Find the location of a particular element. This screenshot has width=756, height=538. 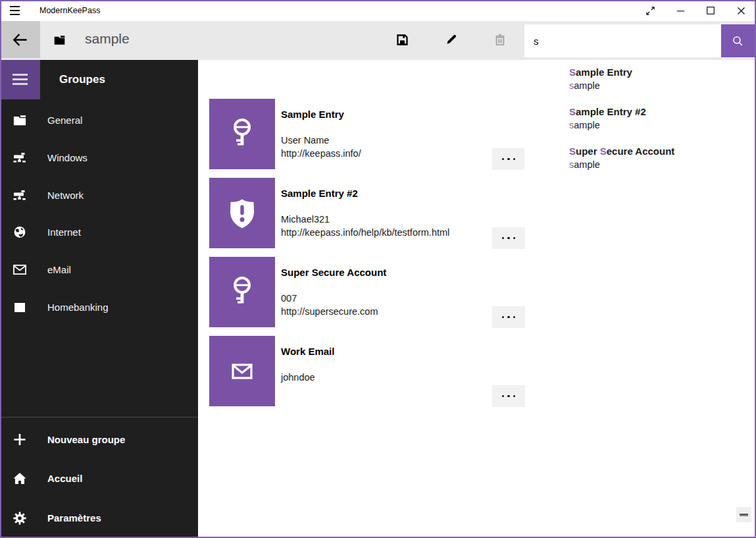

entry-title: Sample Entry #2 is located at coordinates (320, 194).